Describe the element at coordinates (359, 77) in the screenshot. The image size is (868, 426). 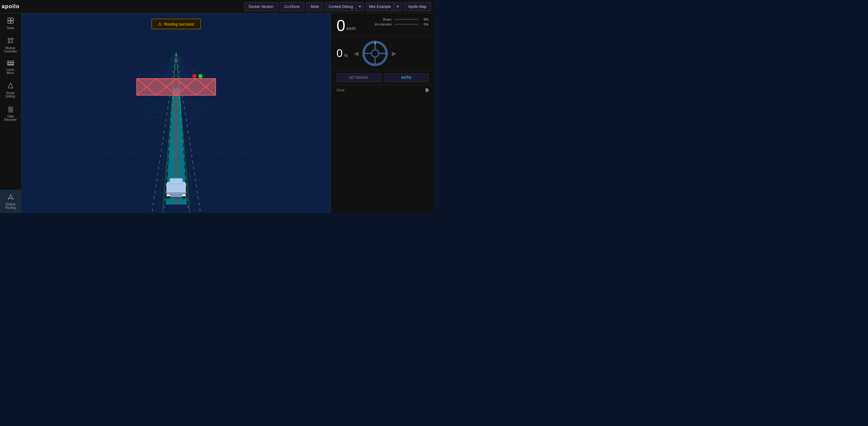
I see `signal-status-box: NO SIGNAL` at that location.